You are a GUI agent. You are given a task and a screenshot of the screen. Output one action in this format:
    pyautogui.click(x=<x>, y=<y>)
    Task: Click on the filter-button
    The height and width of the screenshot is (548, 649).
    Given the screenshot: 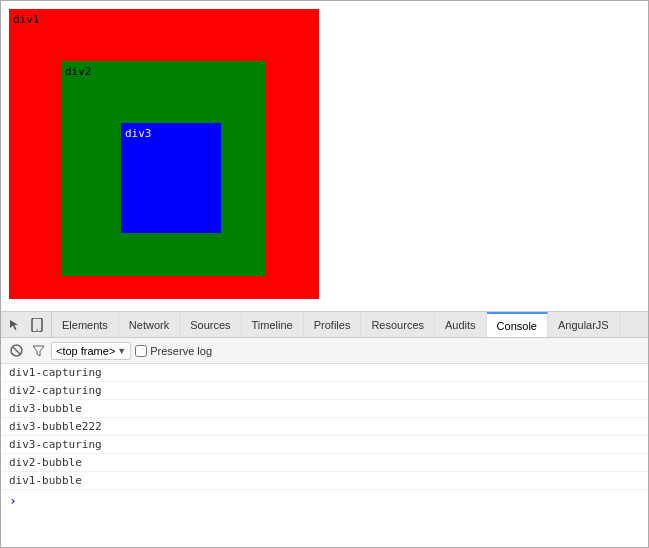 What is the action you would take?
    pyautogui.click(x=38, y=351)
    